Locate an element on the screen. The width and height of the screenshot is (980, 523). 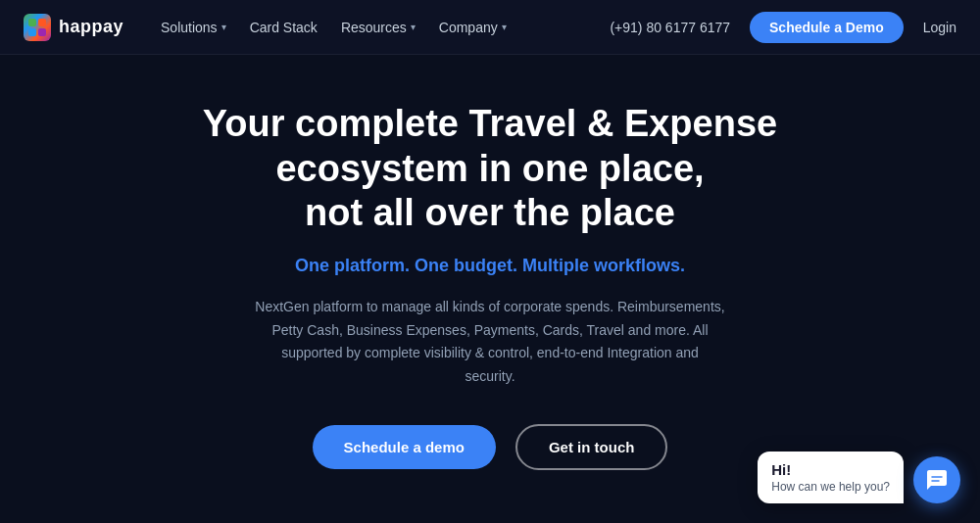
phone-number: (+91) 80 6177 6177 is located at coordinates (670, 27).